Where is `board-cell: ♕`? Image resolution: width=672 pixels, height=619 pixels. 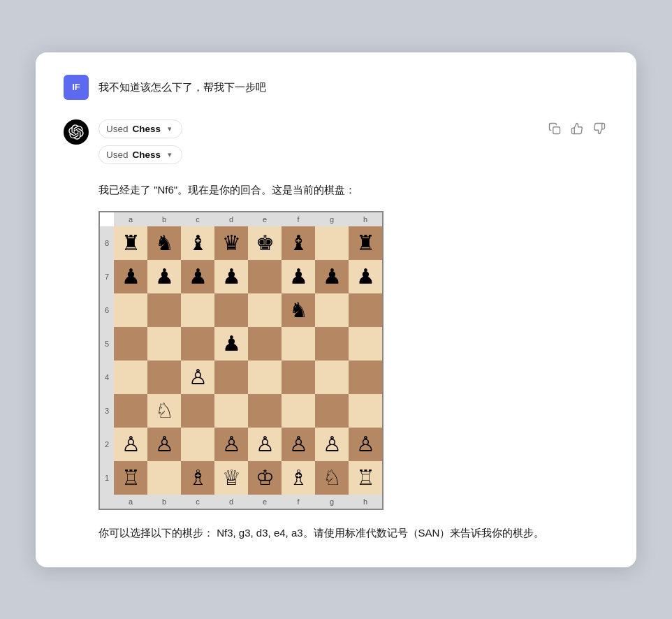
board-cell: ♕ is located at coordinates (231, 478).